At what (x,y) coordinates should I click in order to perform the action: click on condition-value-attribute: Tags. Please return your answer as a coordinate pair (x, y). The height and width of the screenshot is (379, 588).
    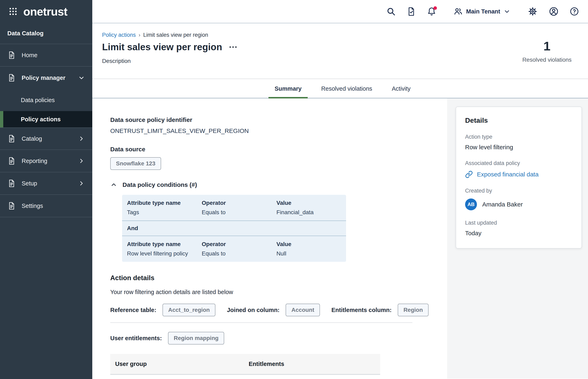
    Looking at the image, I should click on (164, 212).